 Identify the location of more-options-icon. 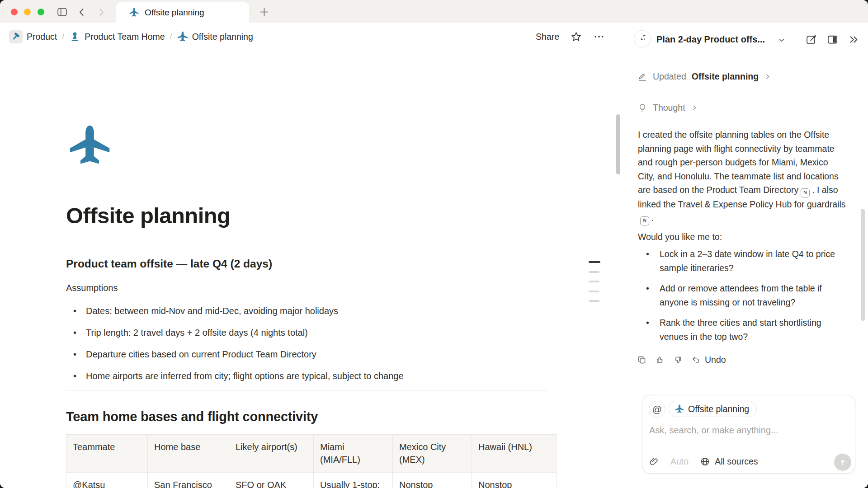
(599, 37).